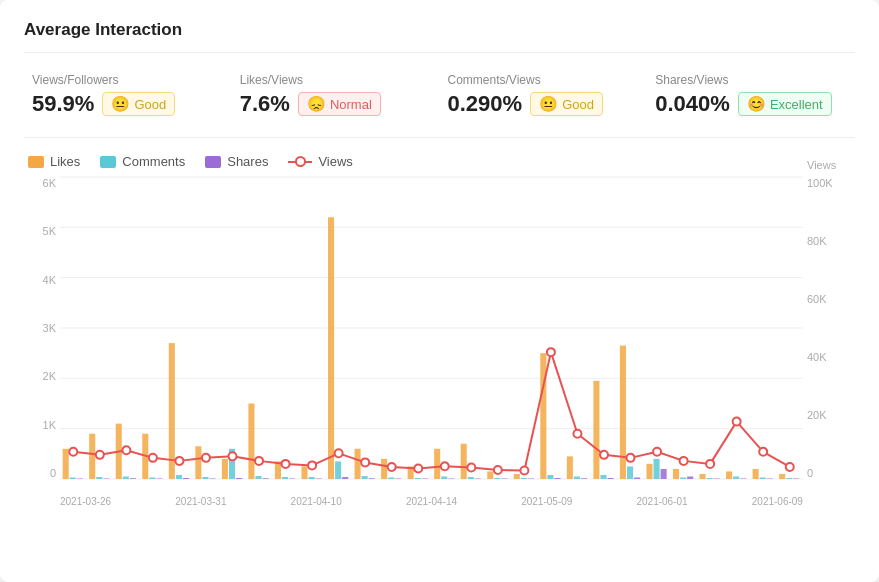  Describe the element at coordinates (50, 328) in the screenshot. I see `y-label-left: 3K` at that location.